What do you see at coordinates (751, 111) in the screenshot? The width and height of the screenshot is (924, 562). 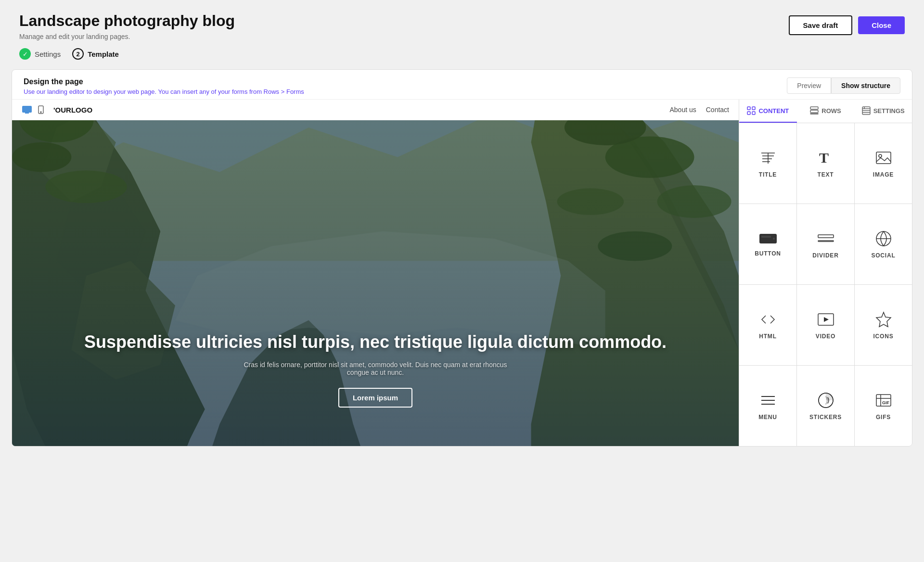 I see `content-tab-icon` at bounding box center [751, 111].